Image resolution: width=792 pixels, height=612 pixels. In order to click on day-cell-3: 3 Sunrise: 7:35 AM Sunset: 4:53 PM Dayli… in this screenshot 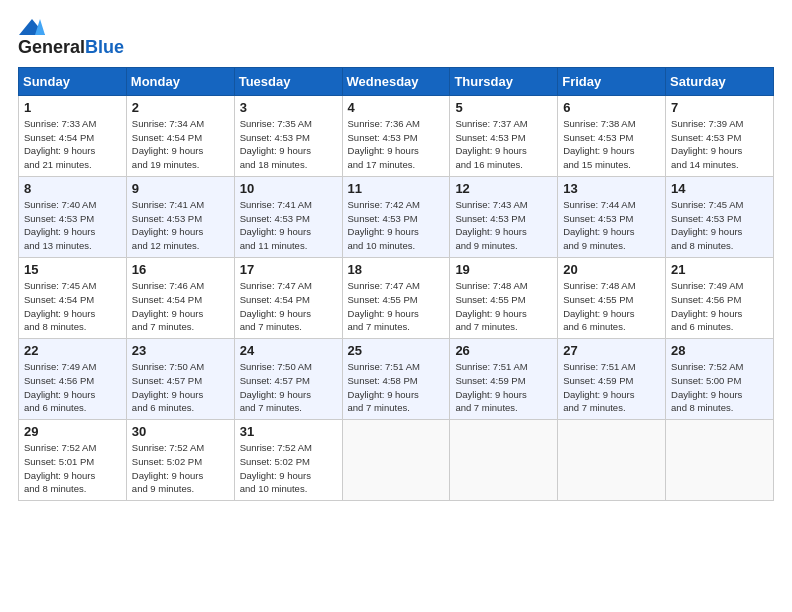, I will do `click(288, 136)`.